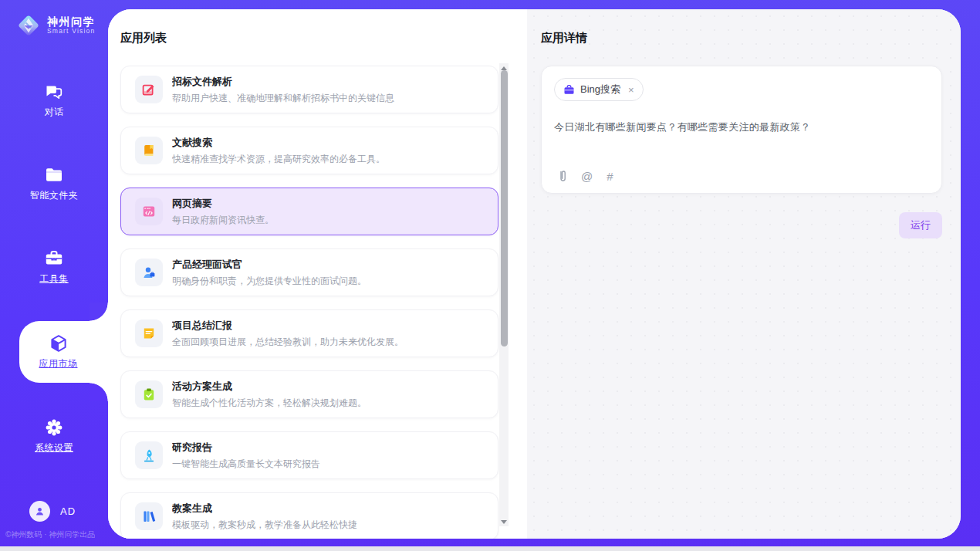 This screenshot has height=551, width=980. I want to click on scrollbar-thumb, so click(505, 208).